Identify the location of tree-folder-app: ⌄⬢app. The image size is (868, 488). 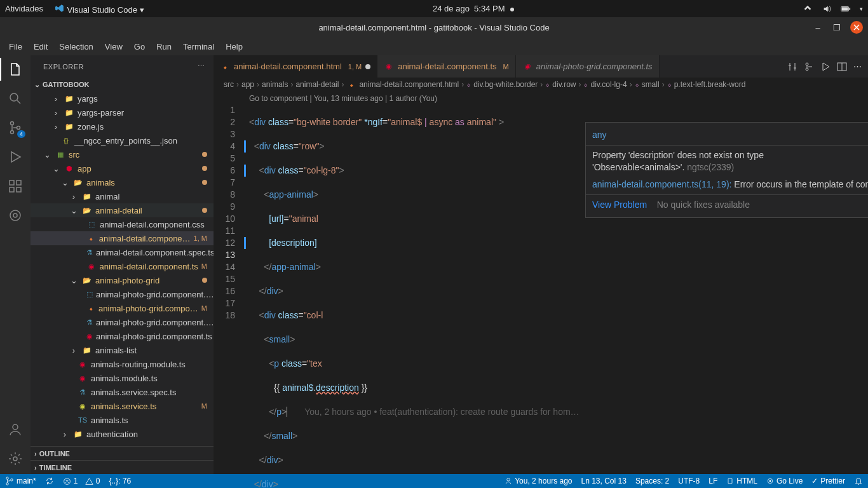
(122, 168).